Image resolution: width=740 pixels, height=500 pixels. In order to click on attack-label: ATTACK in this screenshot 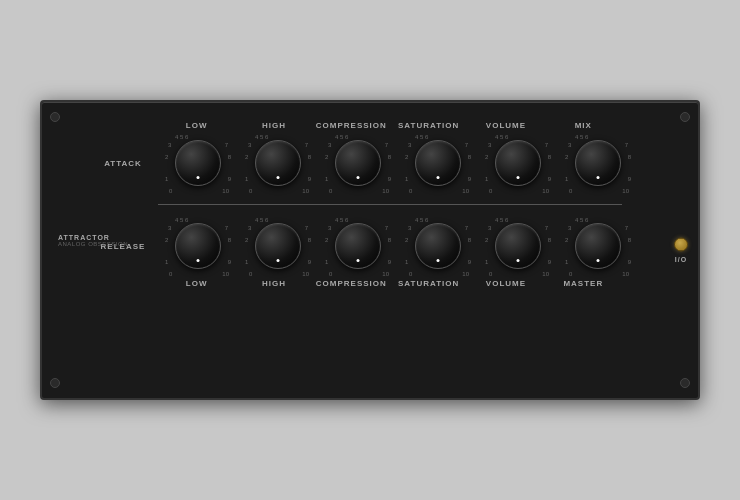, I will do `click(123, 164)`.